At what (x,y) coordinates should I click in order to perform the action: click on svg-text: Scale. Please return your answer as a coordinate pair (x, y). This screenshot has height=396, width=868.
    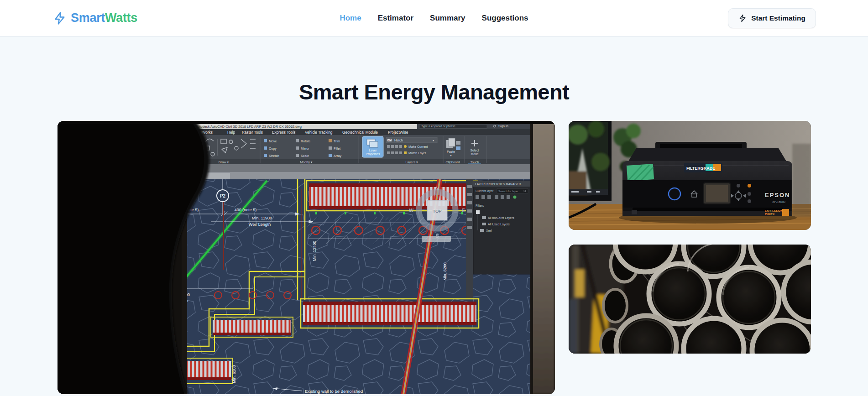
    Looking at the image, I should click on (305, 156).